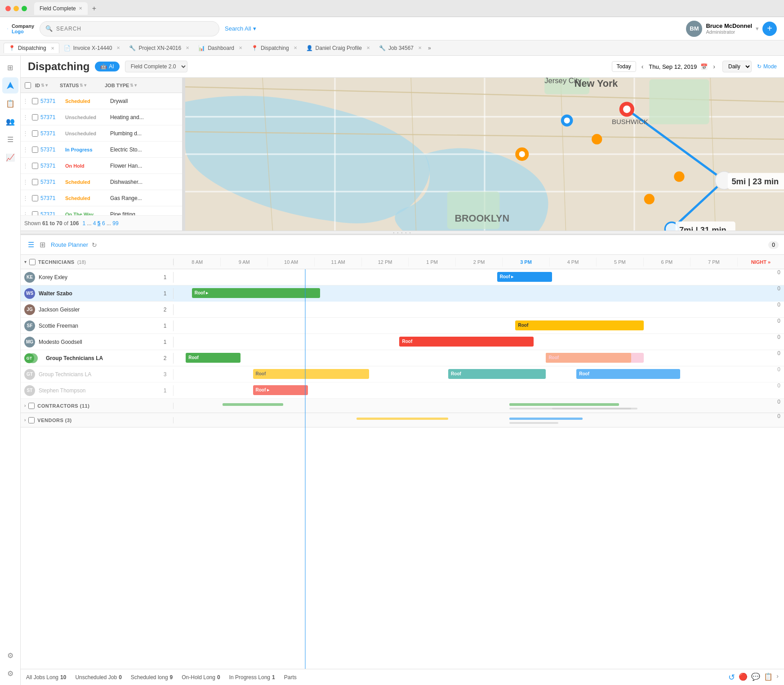  Describe the element at coordinates (31, 245) in the screenshot. I see `list-view-tab: ☰` at that location.